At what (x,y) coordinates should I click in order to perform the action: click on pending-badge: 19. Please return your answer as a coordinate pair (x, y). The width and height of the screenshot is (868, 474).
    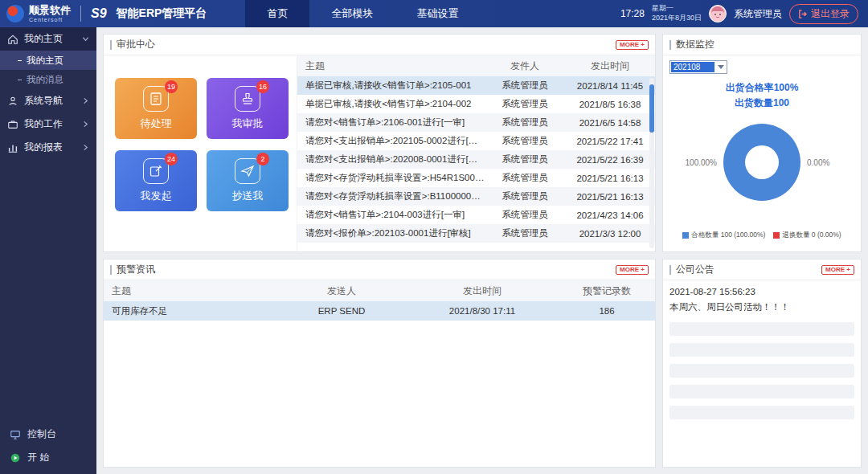
    Looking at the image, I should click on (171, 87).